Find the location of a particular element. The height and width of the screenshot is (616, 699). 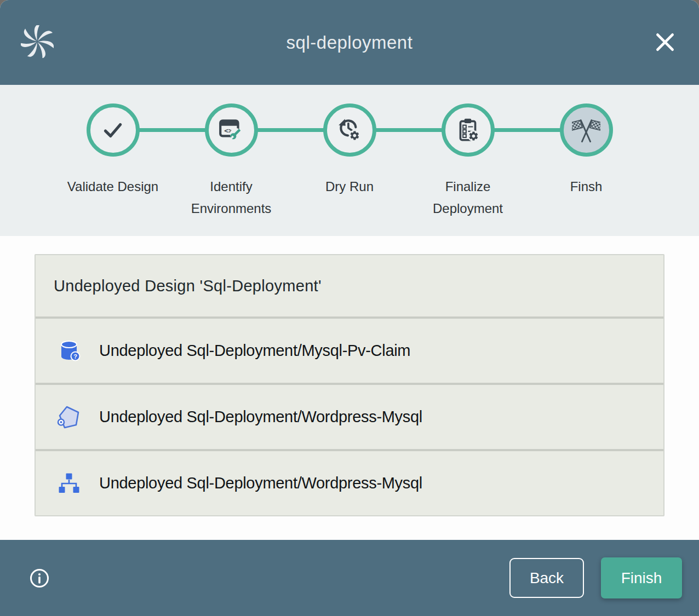

pentagon-badge-icon is located at coordinates (69, 417).